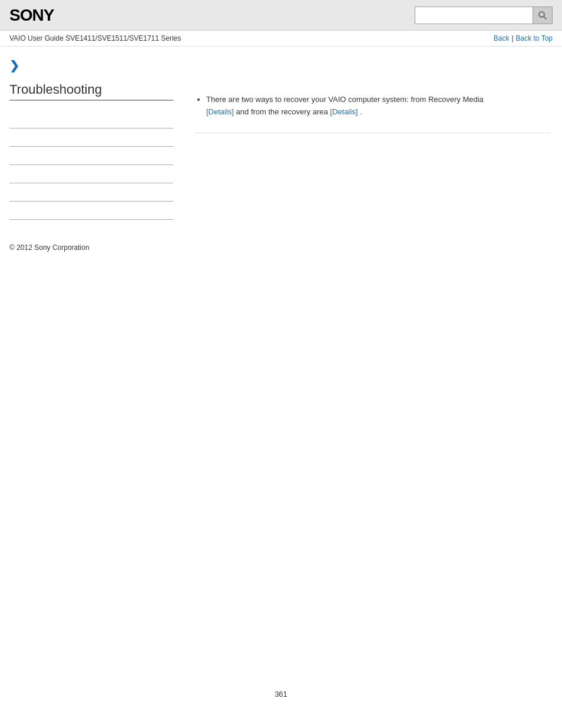  I want to click on breadcrumb-arrow: ❯, so click(91, 65).